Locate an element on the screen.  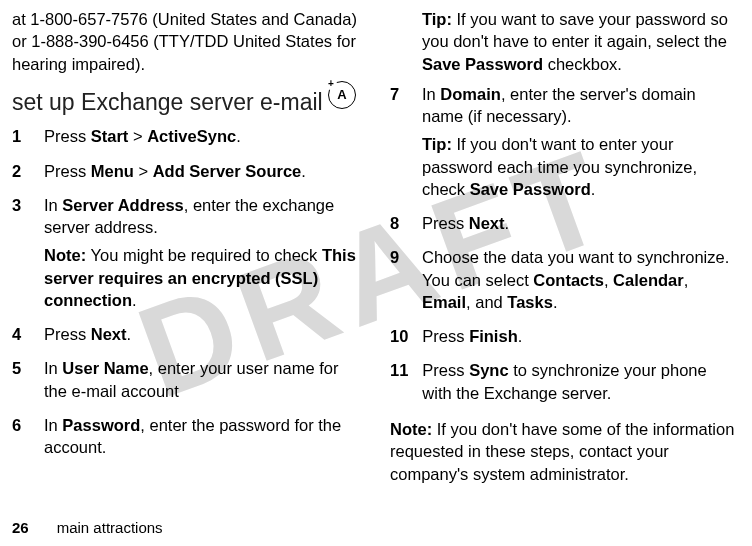
step-1: 1 Press Start > ActiveSync. is located at coordinates (187, 139).